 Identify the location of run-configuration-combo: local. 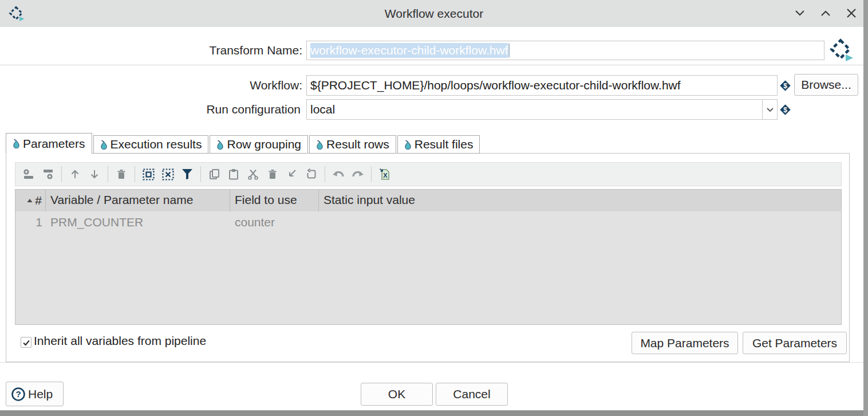
(542, 109).